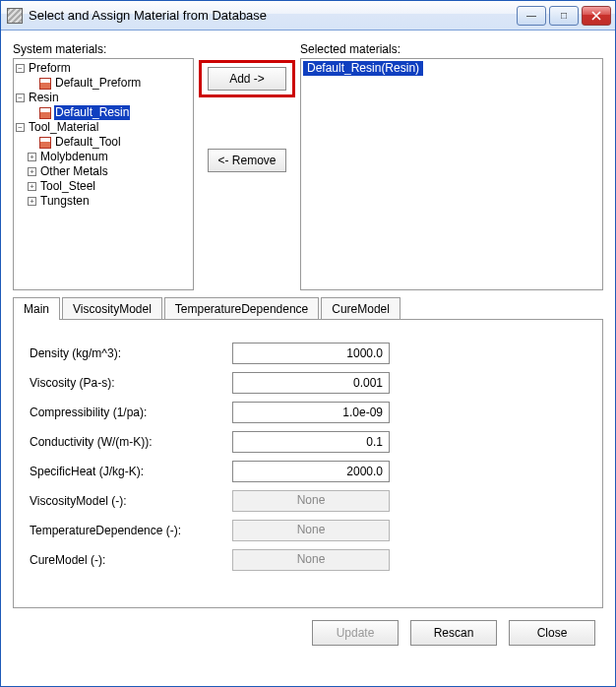  I want to click on property-label: TemperatureDependence (-):, so click(131, 531).